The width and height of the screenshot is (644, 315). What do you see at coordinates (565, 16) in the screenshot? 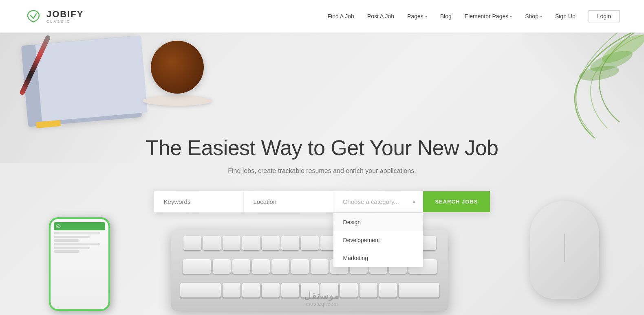
I see `signup-button: Sign Up` at bounding box center [565, 16].